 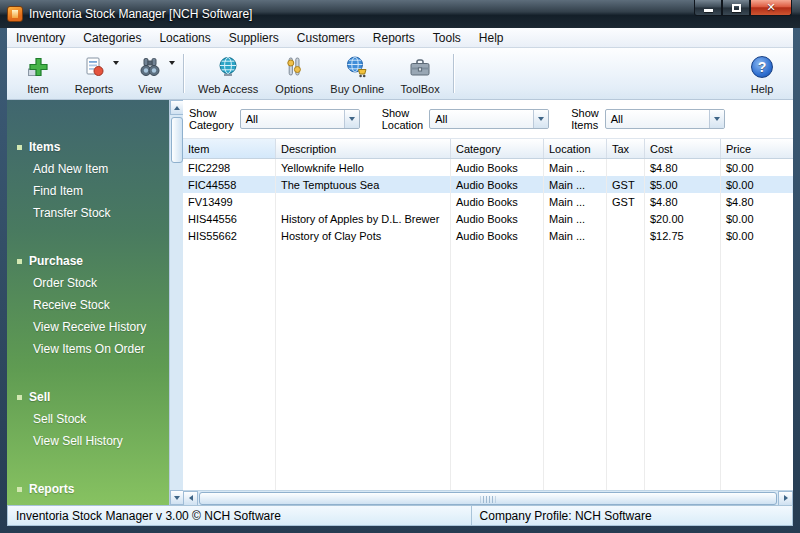 I want to click on scroll-up-button, so click(x=177, y=108).